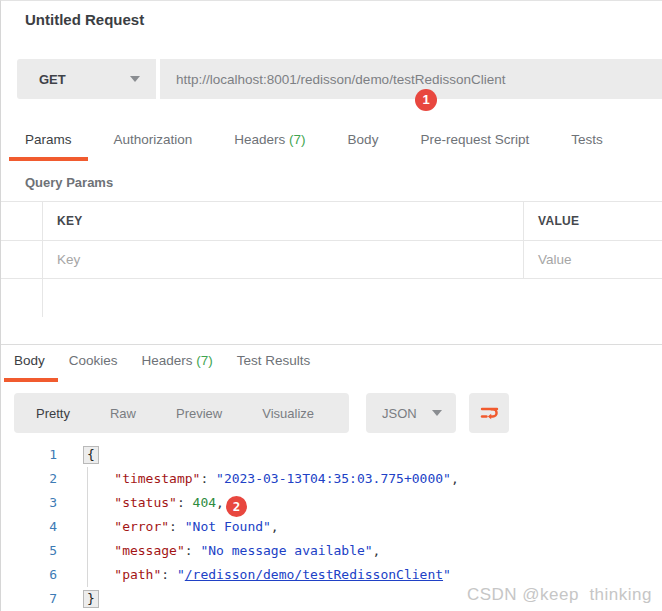 The image size is (662, 611). Describe the element at coordinates (48, 140) in the screenshot. I see `tab-label: Params` at that location.